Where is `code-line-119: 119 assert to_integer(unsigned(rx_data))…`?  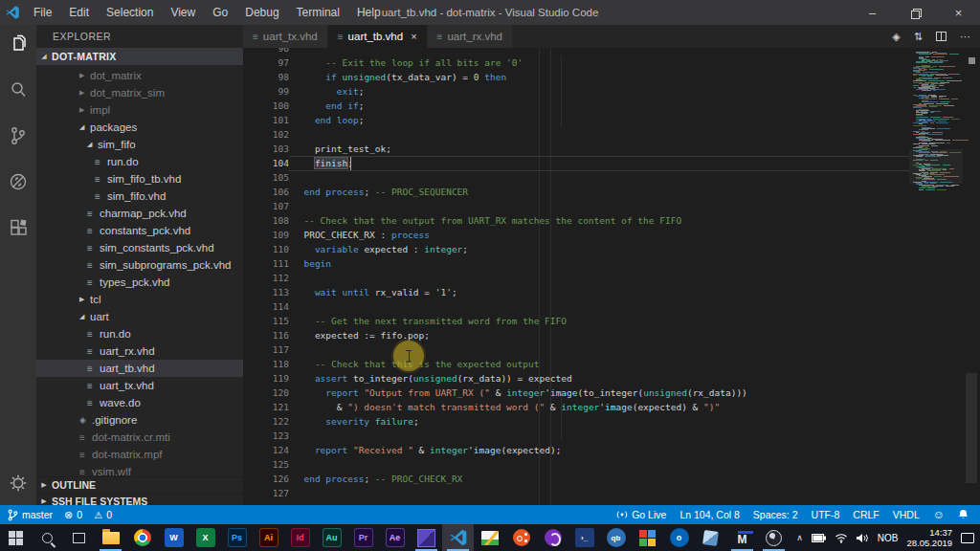 code-line-119: 119 assert to_integer(unsigned(rx_data))… is located at coordinates (612, 379).